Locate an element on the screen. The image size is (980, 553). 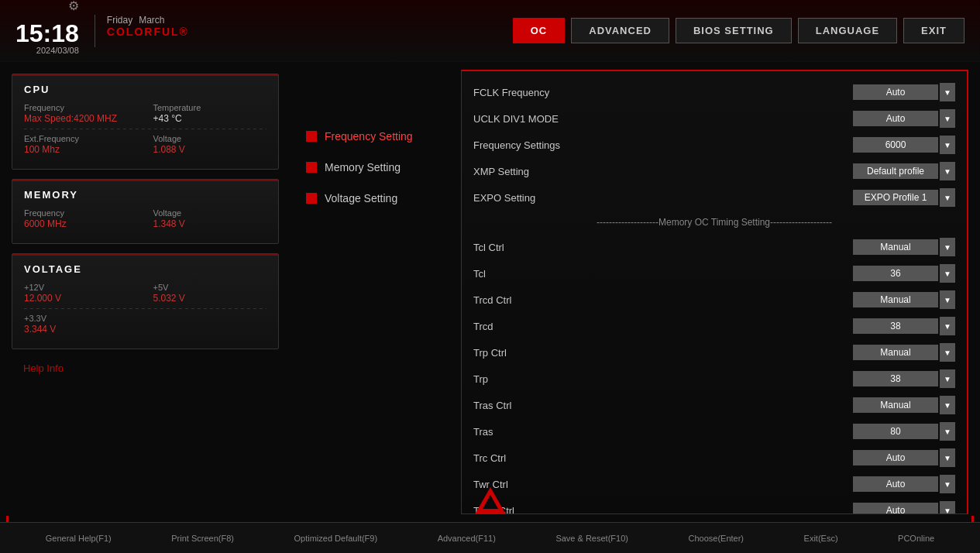
bottom-general-help: General Help(F1) is located at coordinates (79, 538).